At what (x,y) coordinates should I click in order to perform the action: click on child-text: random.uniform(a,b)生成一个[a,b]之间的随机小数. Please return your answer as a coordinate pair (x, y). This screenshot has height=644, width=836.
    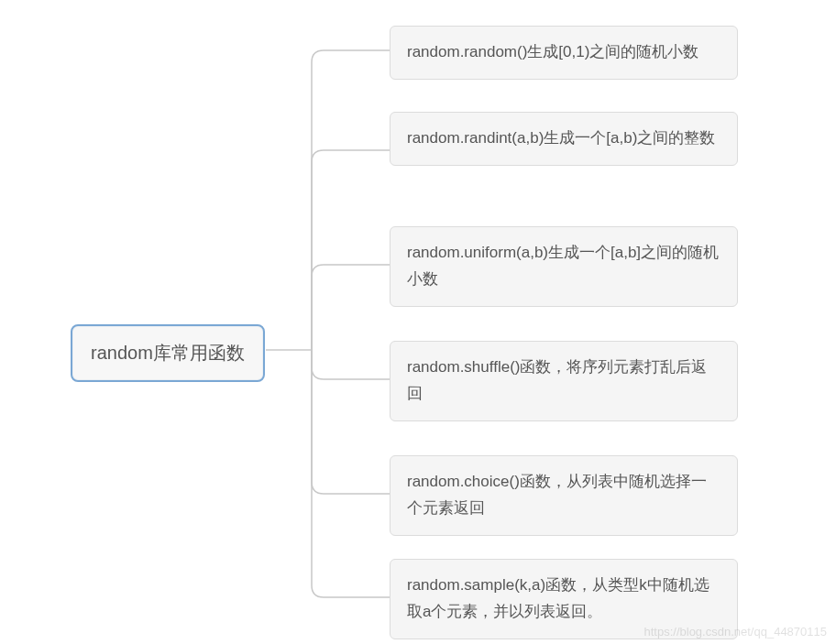
    Looking at the image, I should click on (563, 266).